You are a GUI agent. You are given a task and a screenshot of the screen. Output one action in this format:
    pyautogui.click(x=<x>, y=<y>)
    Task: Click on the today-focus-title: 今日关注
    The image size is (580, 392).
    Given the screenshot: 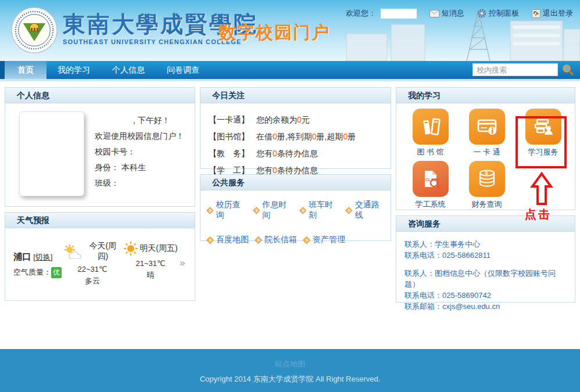 What is the action you would take?
    pyautogui.click(x=295, y=95)
    